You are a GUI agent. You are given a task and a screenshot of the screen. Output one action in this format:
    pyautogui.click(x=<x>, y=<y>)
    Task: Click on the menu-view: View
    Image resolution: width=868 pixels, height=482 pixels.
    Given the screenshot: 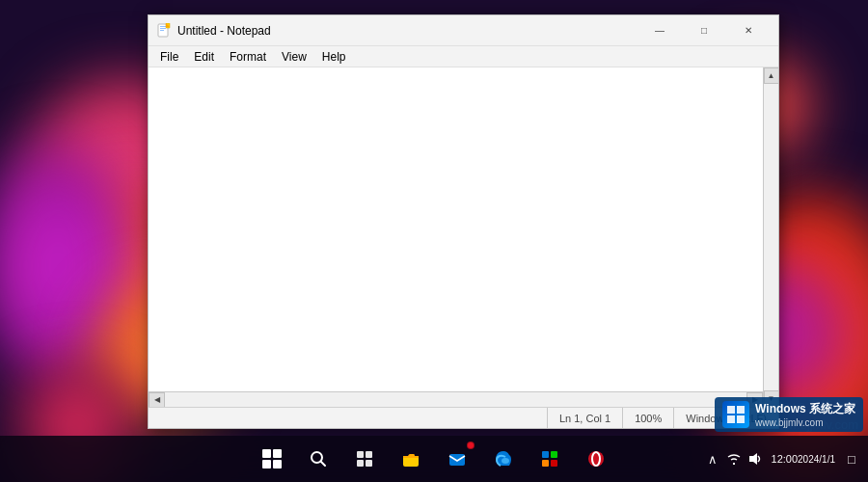 What is the action you would take?
    pyautogui.click(x=294, y=57)
    